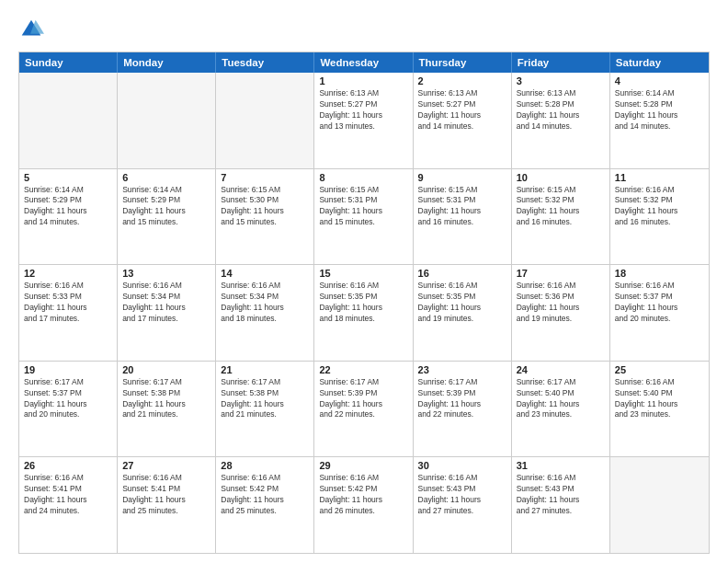 Image resolution: width=728 pixels, height=563 pixels. I want to click on day-number: 7, so click(265, 178).